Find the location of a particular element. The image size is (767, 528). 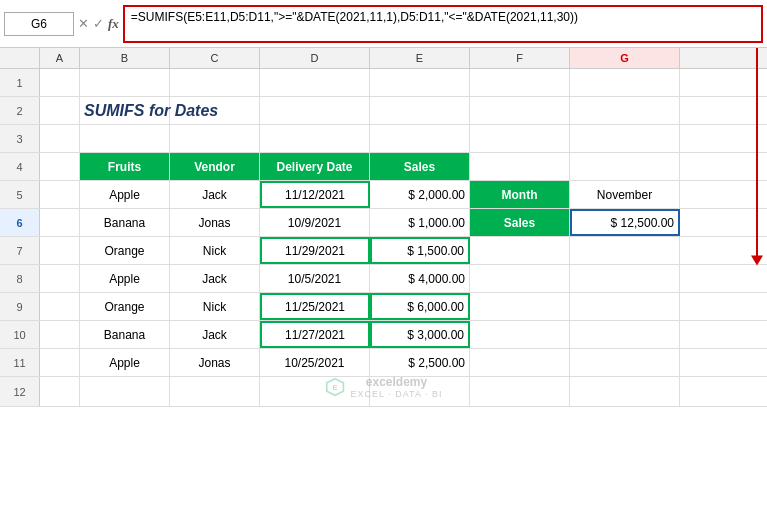

cell-e2 is located at coordinates (420, 110).